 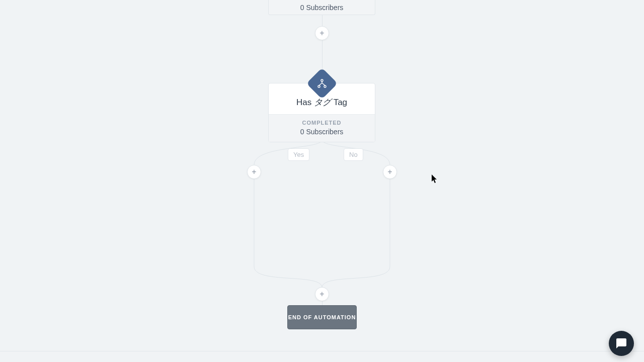 I want to click on chat-launcher-button, so click(x=621, y=343).